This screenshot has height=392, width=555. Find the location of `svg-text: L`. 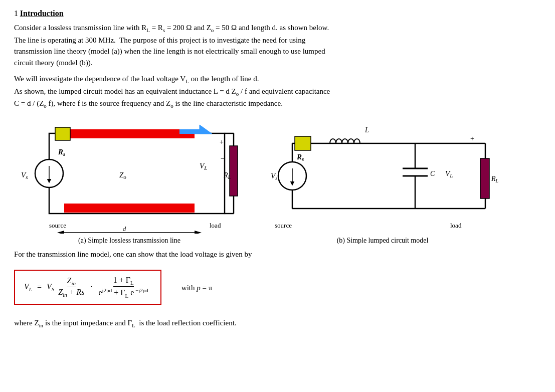

svg-text: L is located at coordinates (367, 130).